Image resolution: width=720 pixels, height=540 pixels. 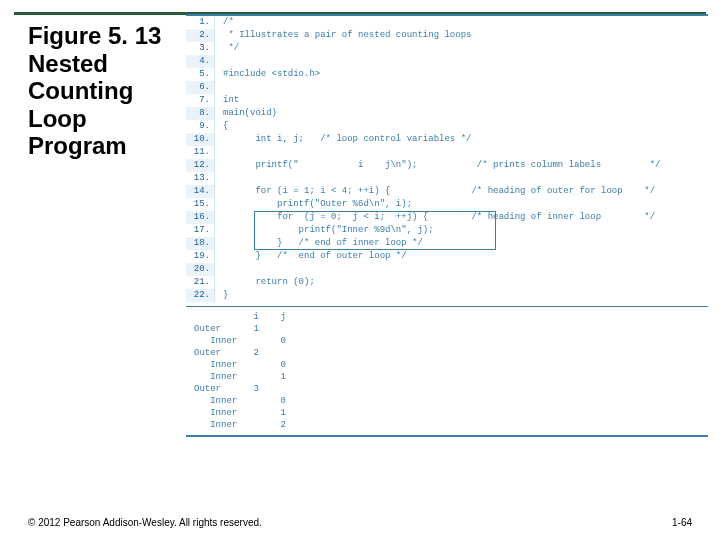 What do you see at coordinates (447, 36) in the screenshot?
I see `code-line: 2. * Illustrates a pair of nested counti…` at bounding box center [447, 36].